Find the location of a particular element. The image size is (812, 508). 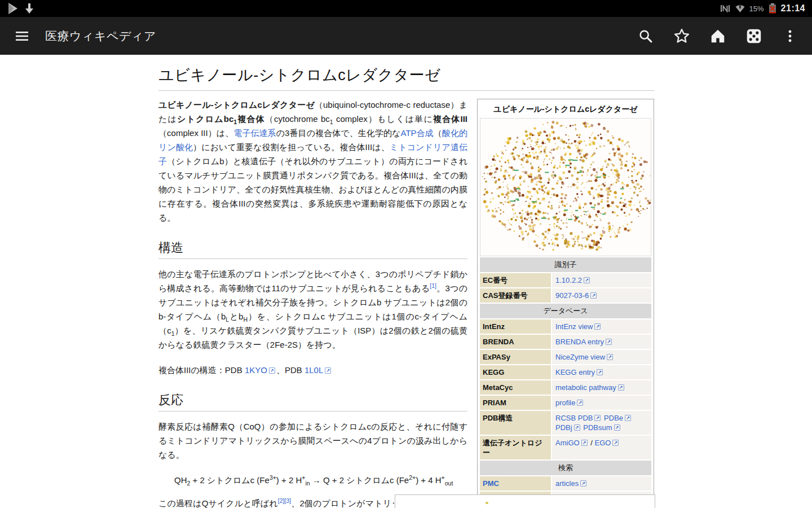

infobox-row: PDB構造RCSB PDB↗ PDBe↗ PDBj↗ PDBsum↗ is located at coordinates (566, 423).